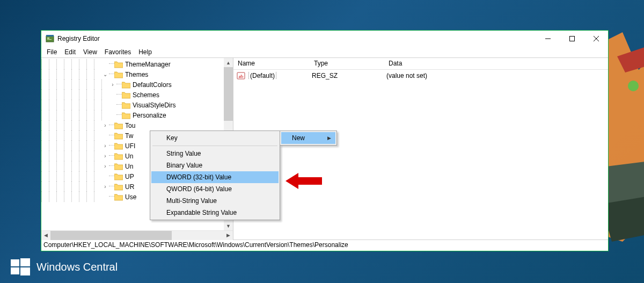 This screenshot has width=644, height=283. Describe the element at coordinates (215, 154) in the screenshot. I see `context-item-string-value: String Value` at that location.